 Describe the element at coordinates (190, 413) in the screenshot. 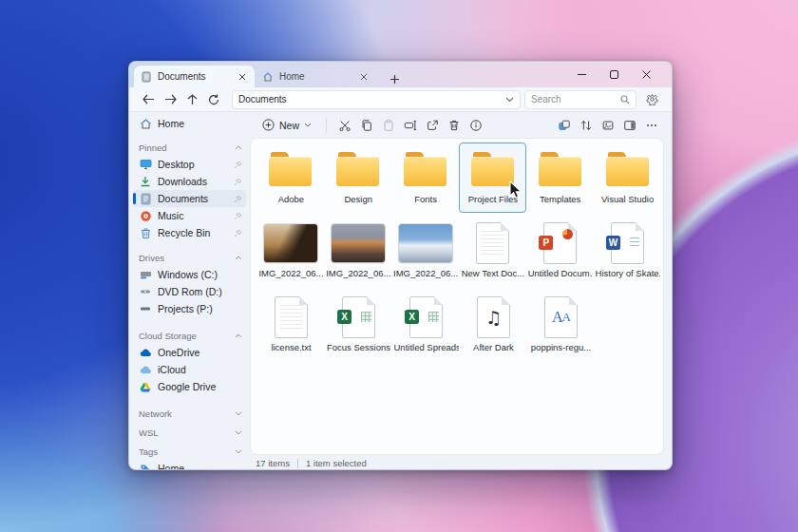

I see `sidebar-section-network: Network` at that location.